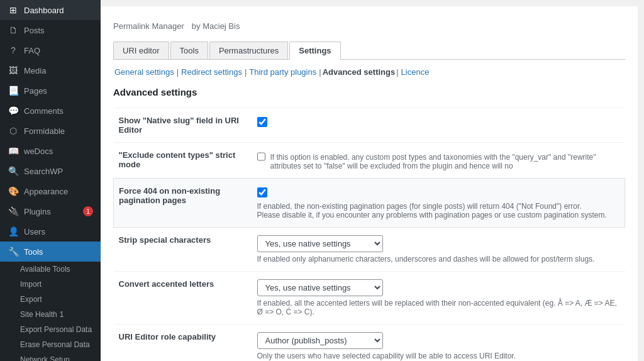  I want to click on setting-row-native-slug: Show "Native slug" field in URI Editor, so click(370, 126).